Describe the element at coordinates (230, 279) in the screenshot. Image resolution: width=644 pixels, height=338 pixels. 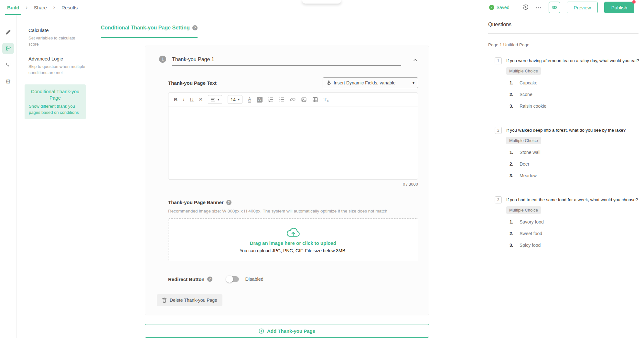
I see `toggle-knob` at that location.